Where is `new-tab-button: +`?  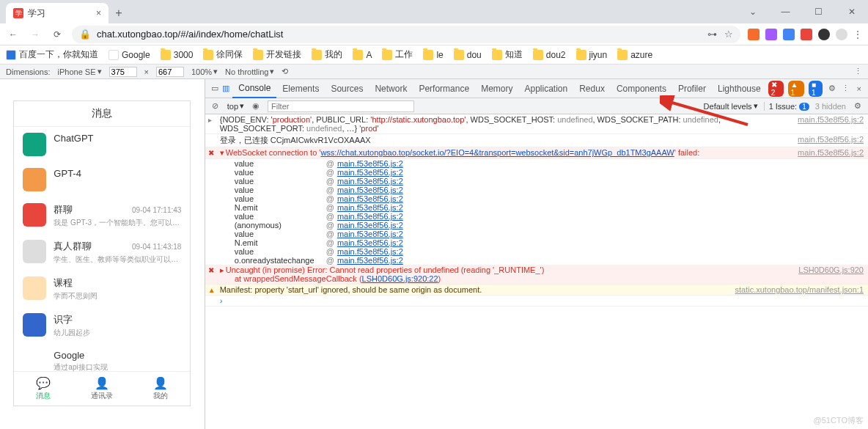 new-tab-button: + is located at coordinates (119, 13).